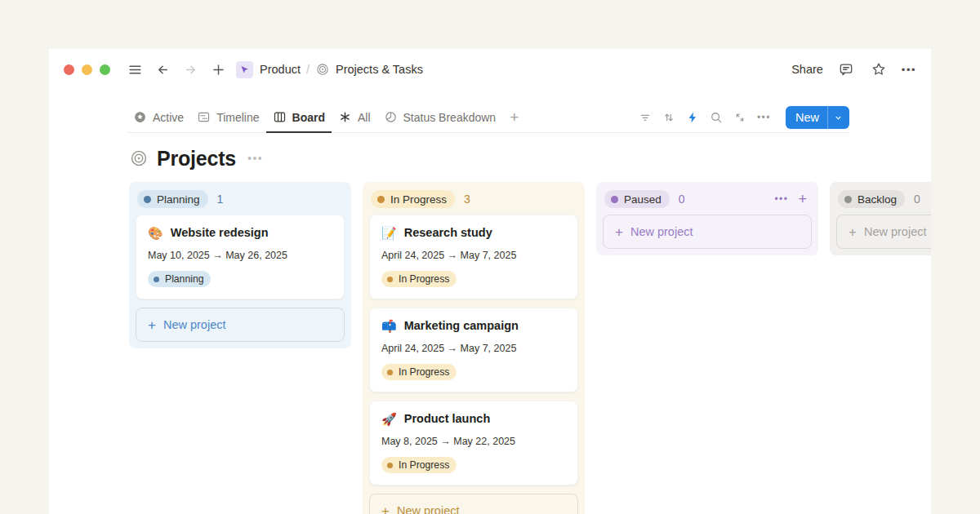 This screenshot has height=514, width=980. Describe the element at coordinates (440, 118) in the screenshot. I see `tab-status-breakdown: Status Breakdown` at that location.